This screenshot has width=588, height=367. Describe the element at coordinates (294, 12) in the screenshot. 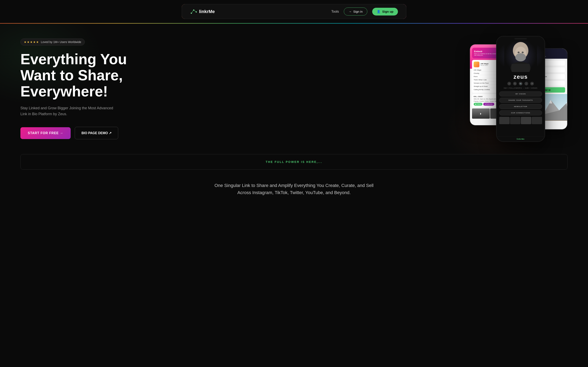

I see `navbar: linkrMe Tools → Sign in 👤 Sign up` at that location.